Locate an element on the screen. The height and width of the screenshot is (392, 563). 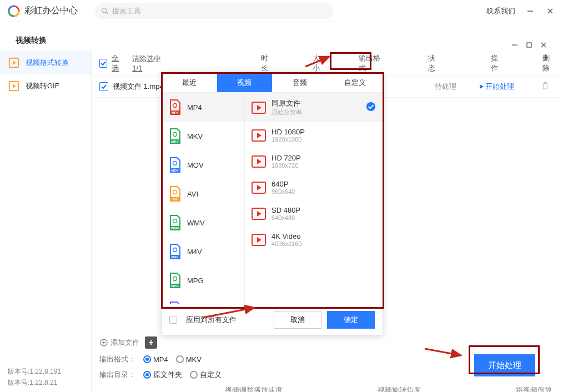
popup-tab-0: 最近 is located at coordinates (189, 82).